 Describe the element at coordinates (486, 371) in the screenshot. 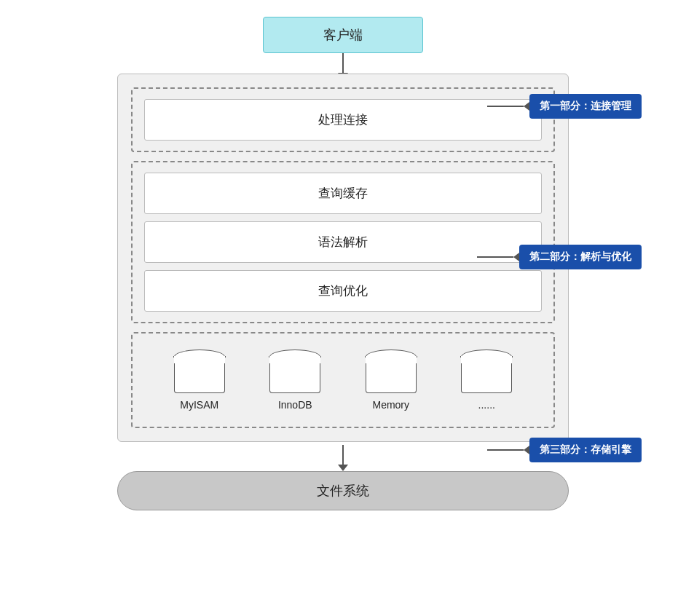

I see `other-cylinder` at that location.